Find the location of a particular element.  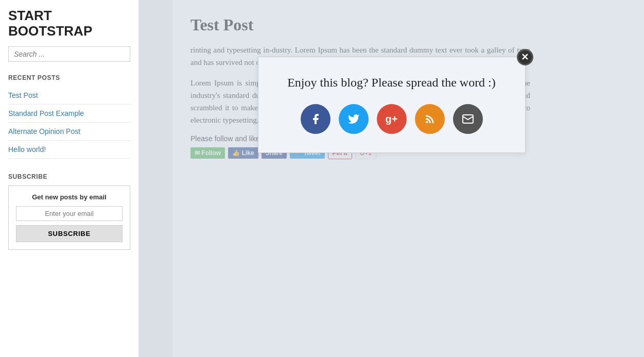

subscribe-section: SUBSCRIBE Get new posts by email SUBSCRI… is located at coordinates (69, 211).